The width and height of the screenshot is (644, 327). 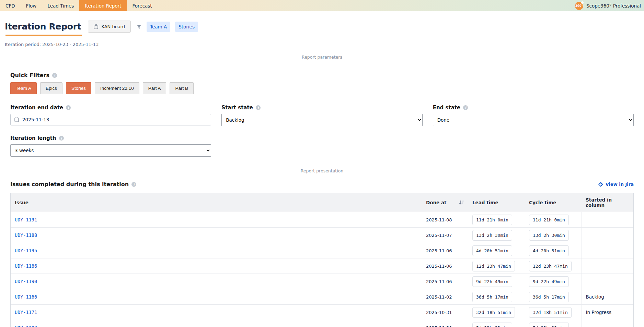 What do you see at coordinates (492, 220) in the screenshot?
I see `lead-time-badge: 11d 21h 0min` at bounding box center [492, 220].